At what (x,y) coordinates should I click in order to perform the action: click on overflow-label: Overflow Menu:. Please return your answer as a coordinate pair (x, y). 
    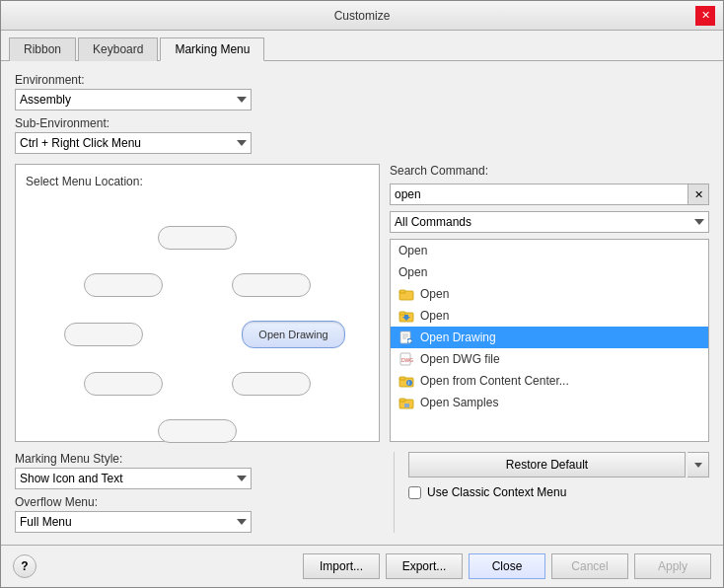
    Looking at the image, I should click on (197, 502).